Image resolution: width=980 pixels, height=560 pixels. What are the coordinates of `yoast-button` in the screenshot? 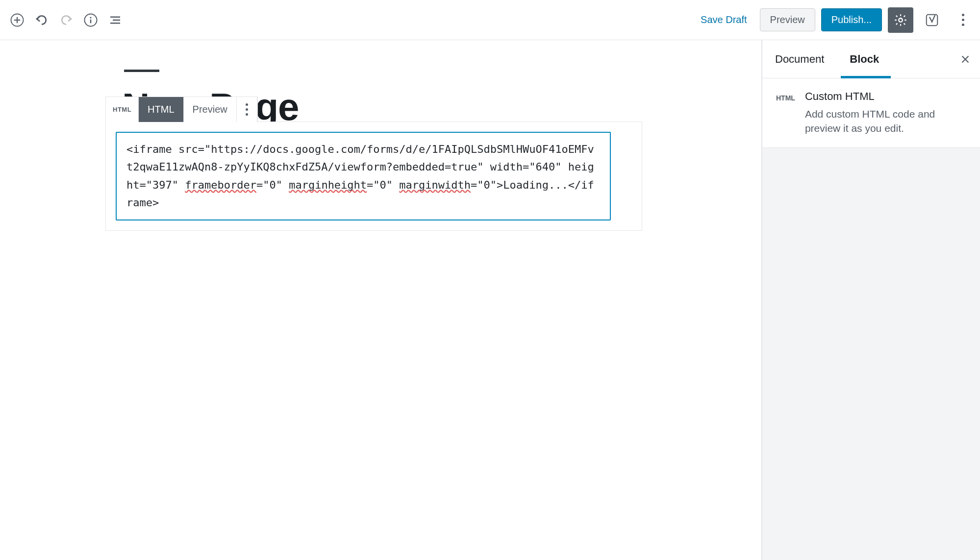 It's located at (932, 20).